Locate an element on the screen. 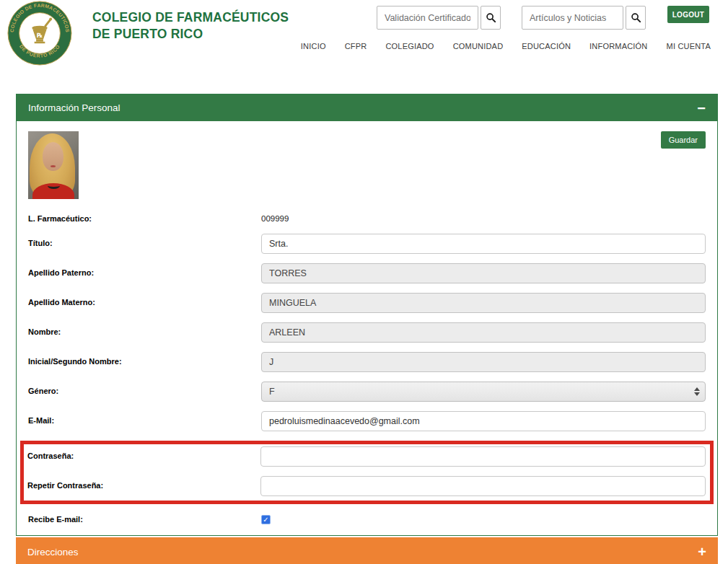  nav-item-inicio: INICIO is located at coordinates (313, 46).